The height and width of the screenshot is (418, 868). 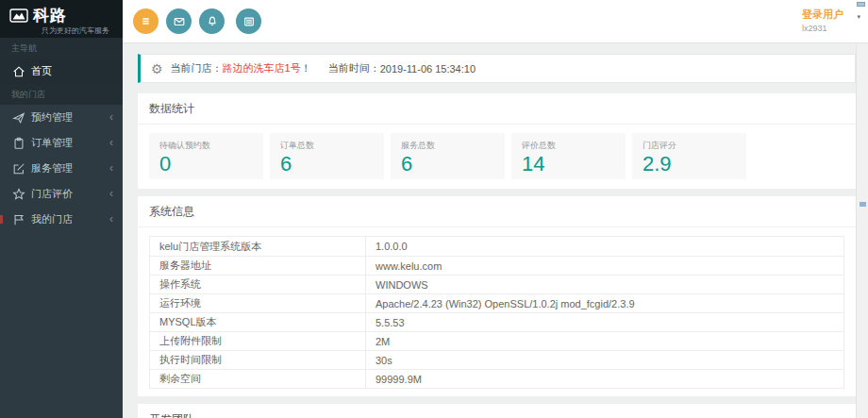 I want to click on time-value: 2019-11-06 15:34:10, so click(x=428, y=69).